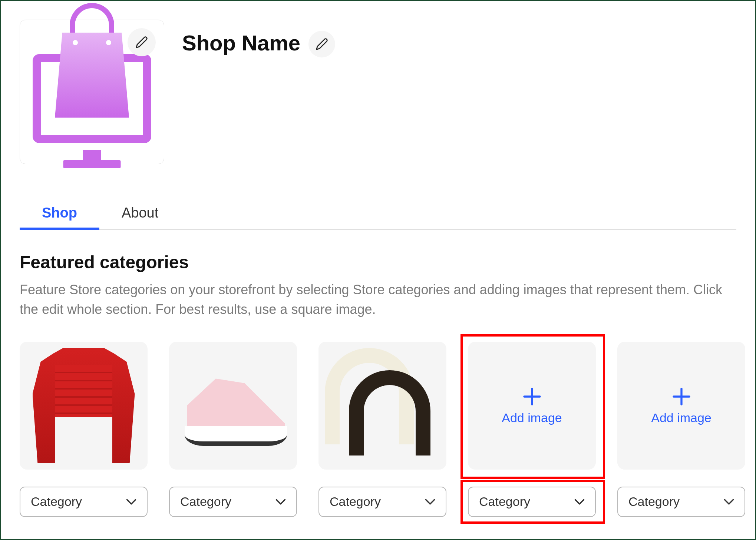  I want to click on shop-logo-container, so click(92, 92).